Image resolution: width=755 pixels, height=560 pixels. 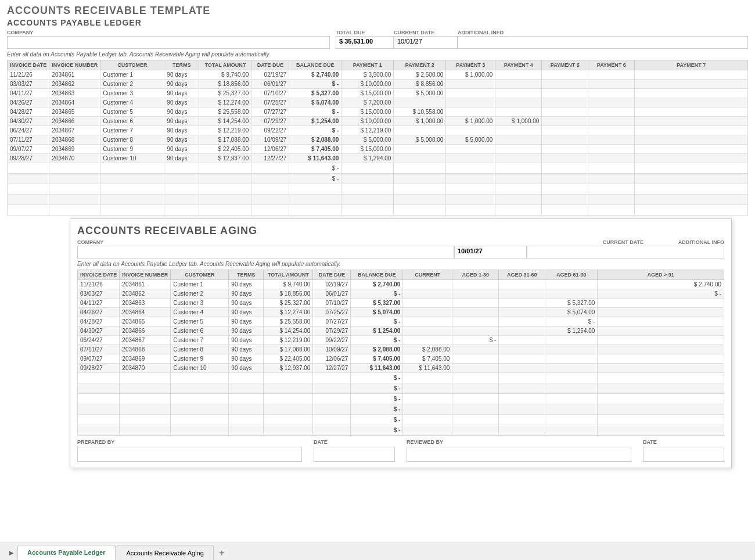 What do you see at coordinates (490, 252) in the screenshot?
I see `ara-current-date-value: 10/01/27` at bounding box center [490, 252].